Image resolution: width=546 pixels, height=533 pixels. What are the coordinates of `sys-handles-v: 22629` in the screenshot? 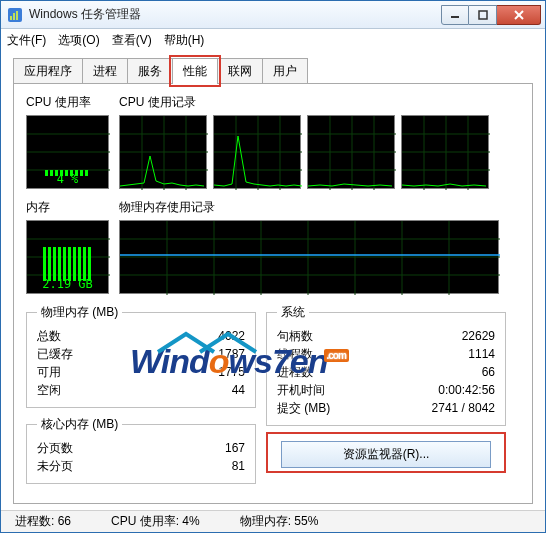 It's located at (478, 336).